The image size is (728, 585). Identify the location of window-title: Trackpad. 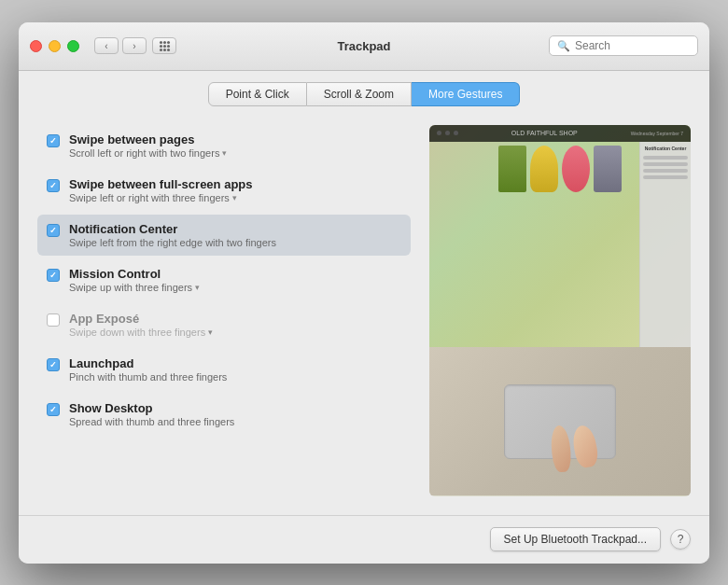
(364, 47).